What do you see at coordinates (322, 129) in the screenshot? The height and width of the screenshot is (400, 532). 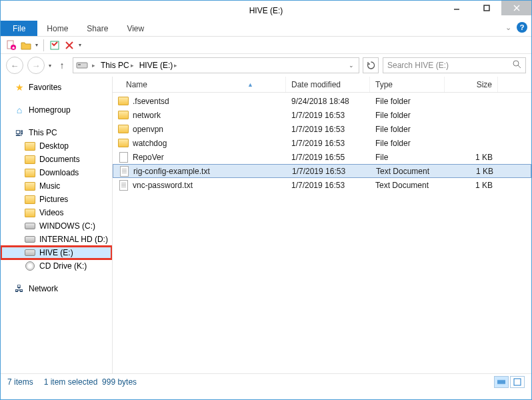 I see `file-row: openvpn1/7/2019 16:53File folder` at bounding box center [322, 129].